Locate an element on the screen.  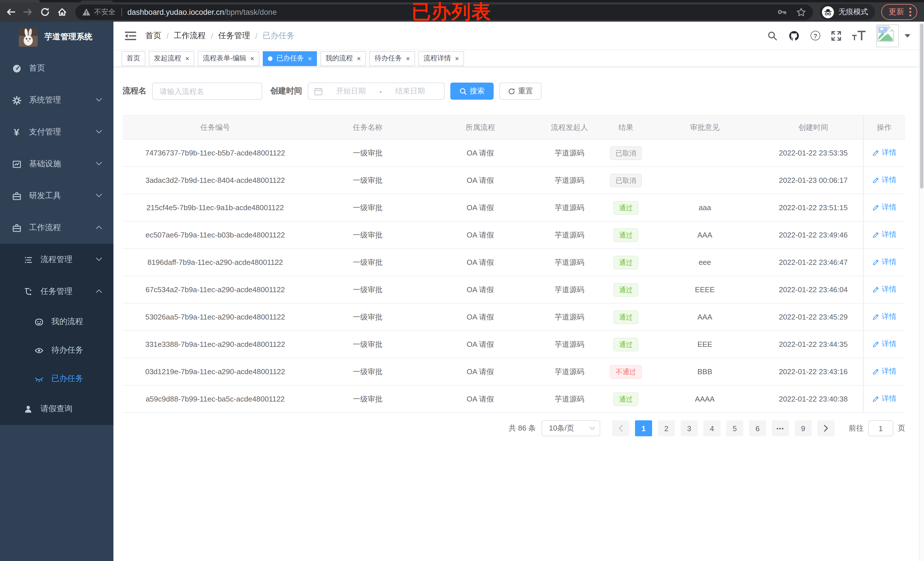
fullscreen-icon is located at coordinates (836, 36).